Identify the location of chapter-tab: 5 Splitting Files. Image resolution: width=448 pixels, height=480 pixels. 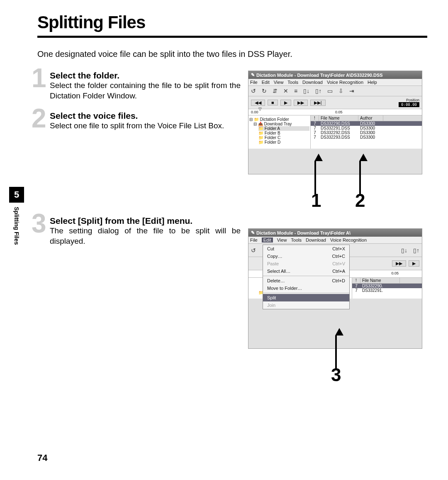
(17, 216).